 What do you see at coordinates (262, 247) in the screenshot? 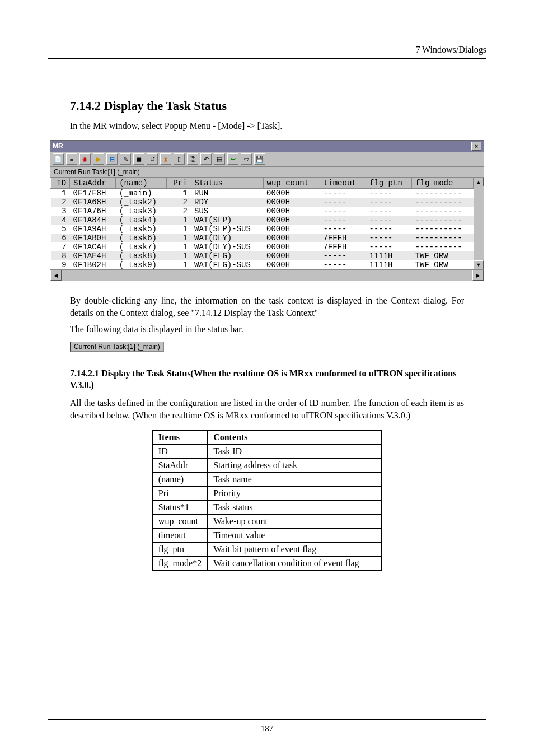
I see `table-row: 70F1ACAH(_task7)1WAI(DLY)-SUS0000H7FFFH-…` at bounding box center [262, 247].